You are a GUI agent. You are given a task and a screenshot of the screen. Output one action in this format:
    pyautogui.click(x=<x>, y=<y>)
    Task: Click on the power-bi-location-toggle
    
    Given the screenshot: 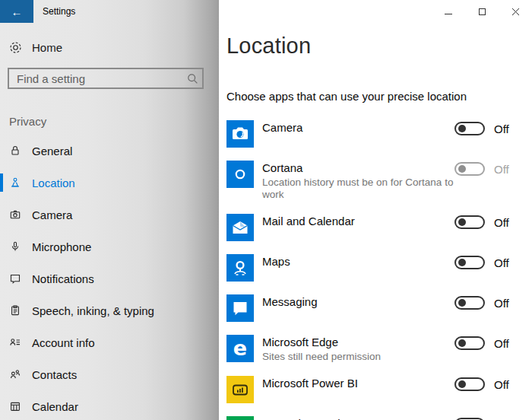 What is the action you would take?
    pyautogui.click(x=470, y=384)
    